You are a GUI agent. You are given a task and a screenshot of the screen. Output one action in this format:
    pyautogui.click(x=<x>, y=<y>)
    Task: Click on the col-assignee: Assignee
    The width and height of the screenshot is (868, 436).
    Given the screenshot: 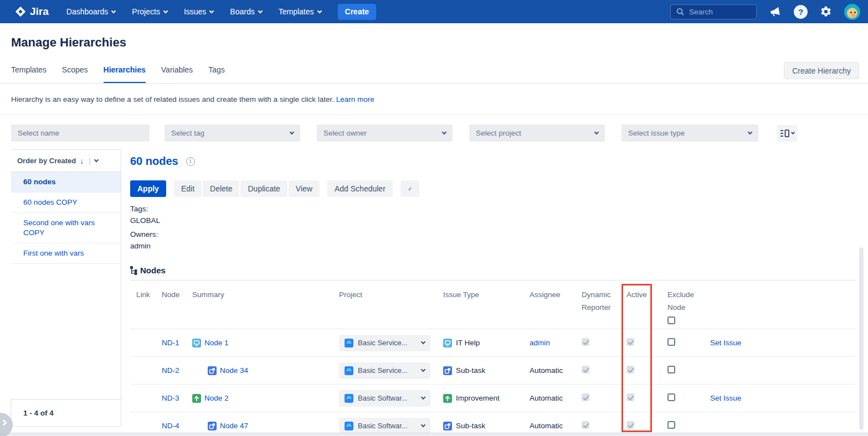 What is the action you would take?
    pyautogui.click(x=556, y=294)
    